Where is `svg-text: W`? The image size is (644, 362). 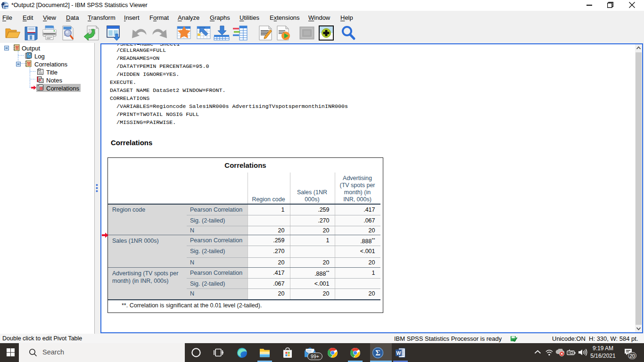
svg-text: W is located at coordinates (399, 353).